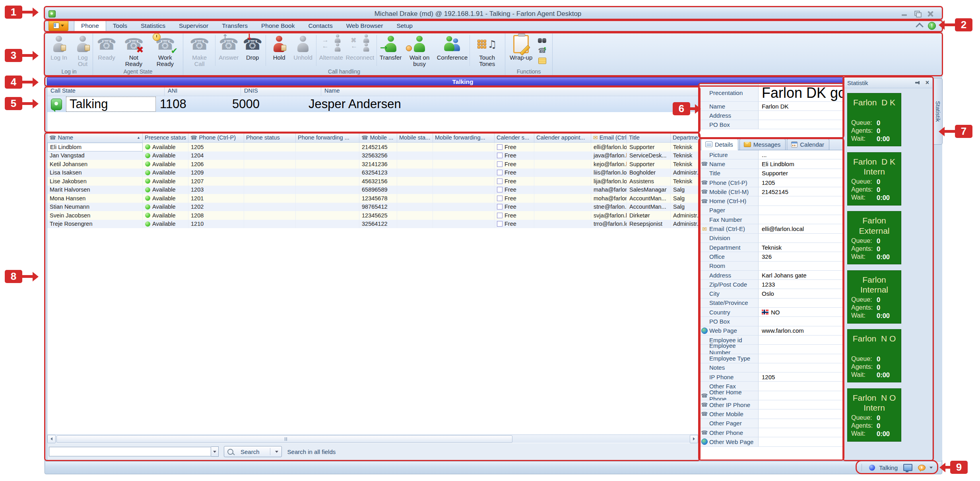 The width and height of the screenshot is (980, 481). What do you see at coordinates (452, 50) in the screenshot?
I see `ribbon-button-conference: Conference` at bounding box center [452, 50].